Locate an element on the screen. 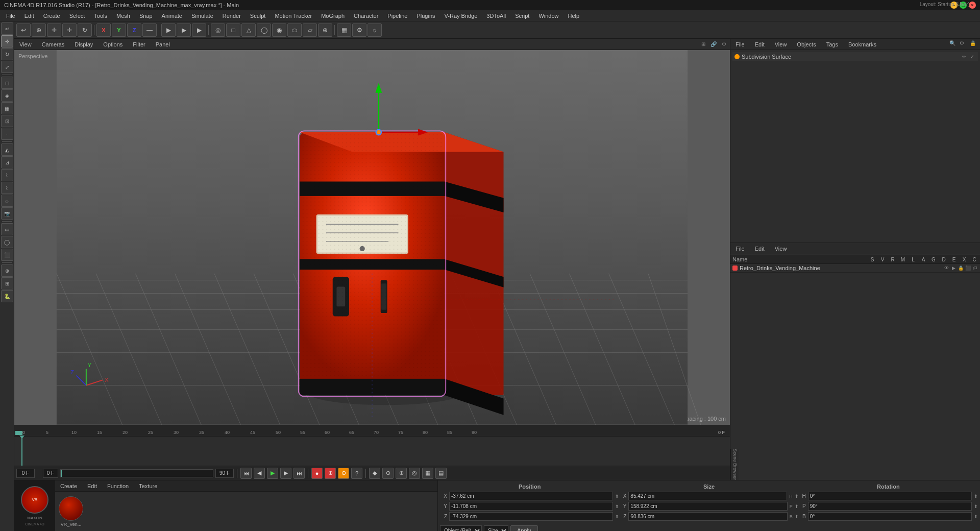 This screenshot has width=980, height=531. rb-menu-file: File is located at coordinates (740, 249).